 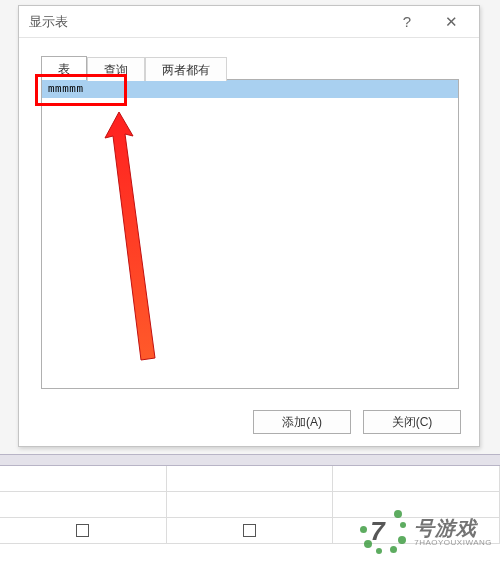 I want to click on titlebar: 显示表 ? ✕, so click(x=249, y=22).